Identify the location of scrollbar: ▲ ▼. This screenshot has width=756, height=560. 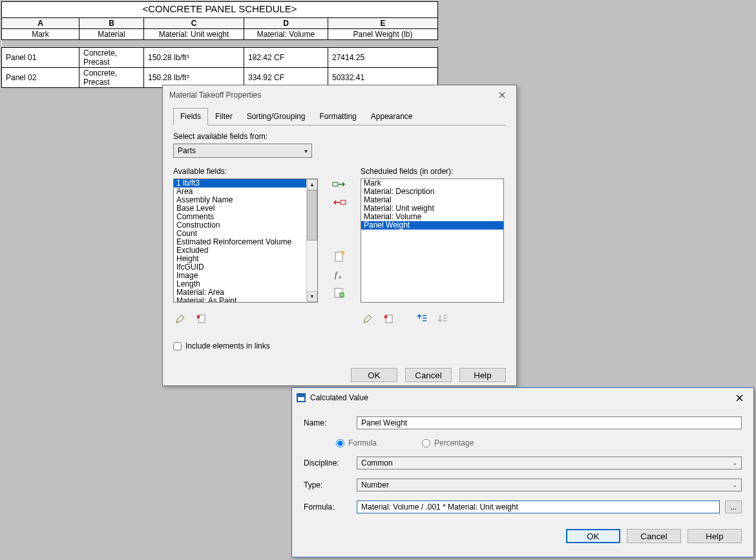
(311, 241).